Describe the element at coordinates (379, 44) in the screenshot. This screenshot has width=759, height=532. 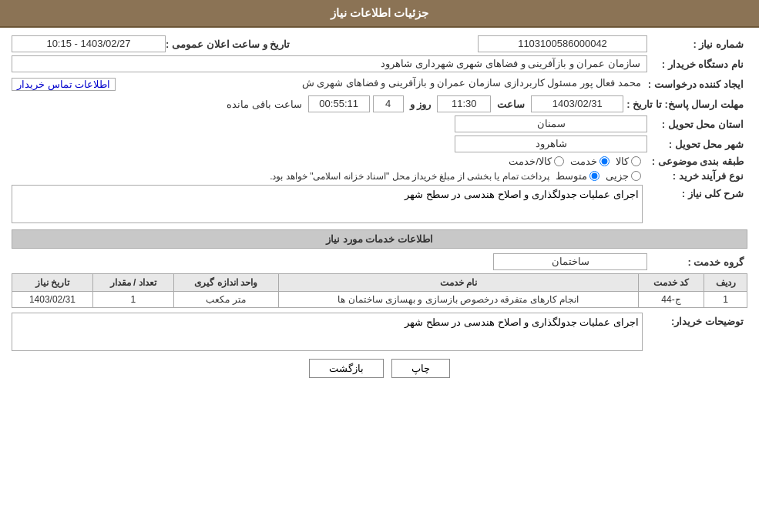
I see `shmare-date-row: شماره نیاز : 1103100586000042 تاریخ و سا…` at that location.